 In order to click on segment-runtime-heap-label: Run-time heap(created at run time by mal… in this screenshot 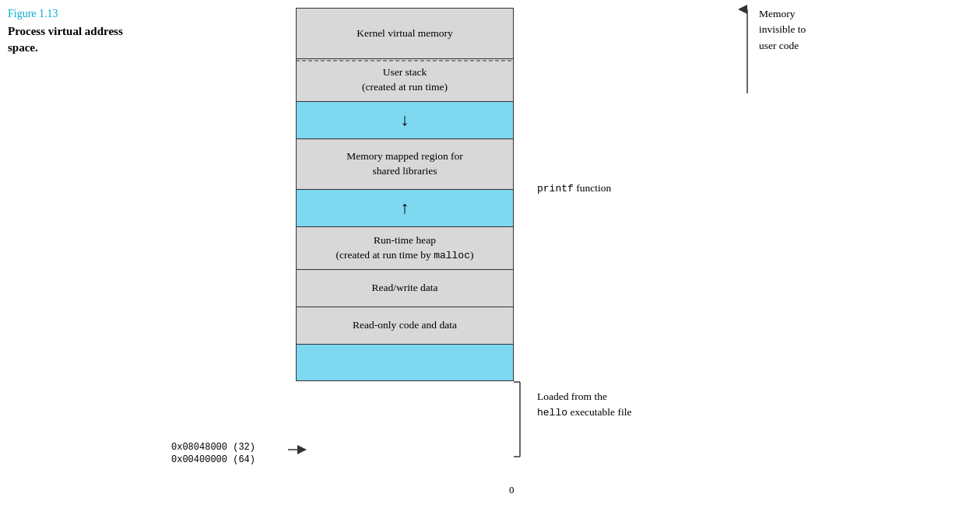, I will do `click(405, 248)`.